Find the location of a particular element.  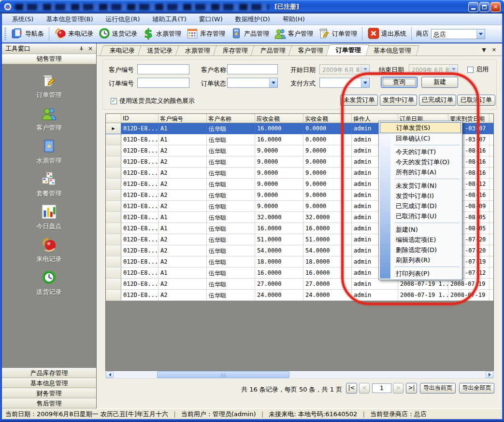

export-current-page-button: 导出当前页 is located at coordinates (438, 388).